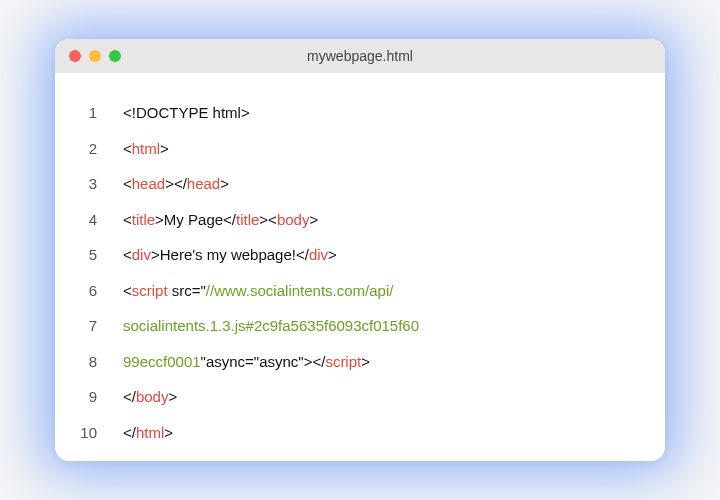  What do you see at coordinates (186, 112) in the screenshot?
I see `text-token: <!DOCTYPE html>` at bounding box center [186, 112].